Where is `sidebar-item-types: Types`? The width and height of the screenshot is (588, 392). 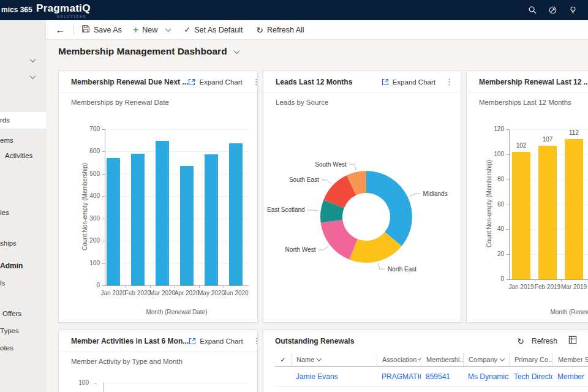
sidebar-item-types: Types is located at coordinates (10, 331).